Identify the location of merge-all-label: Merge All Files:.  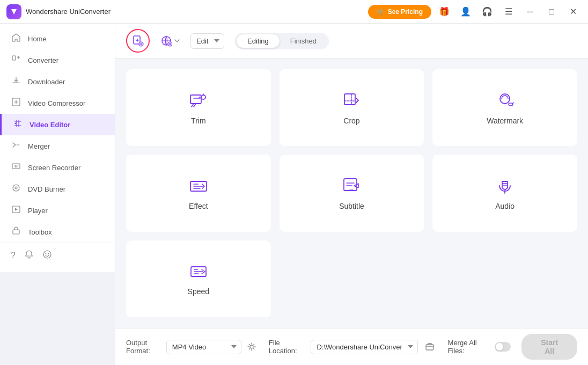
(469, 347).